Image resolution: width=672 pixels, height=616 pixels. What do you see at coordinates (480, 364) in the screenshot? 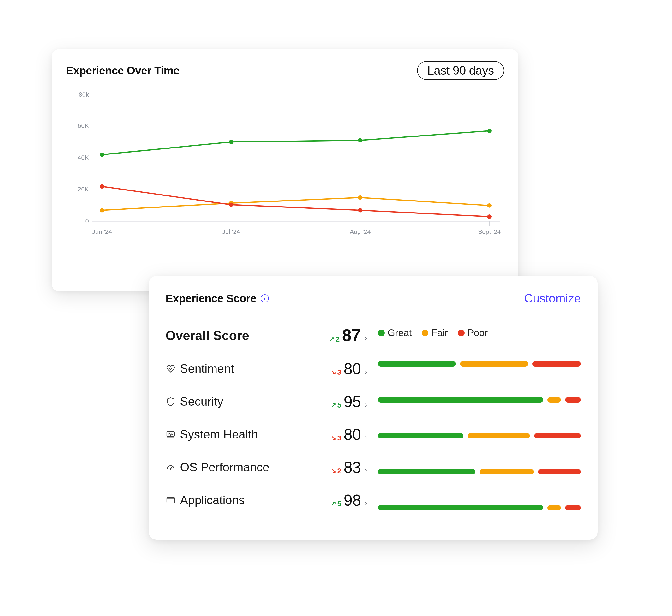
I see `bar-row-sentiment` at bounding box center [480, 364].